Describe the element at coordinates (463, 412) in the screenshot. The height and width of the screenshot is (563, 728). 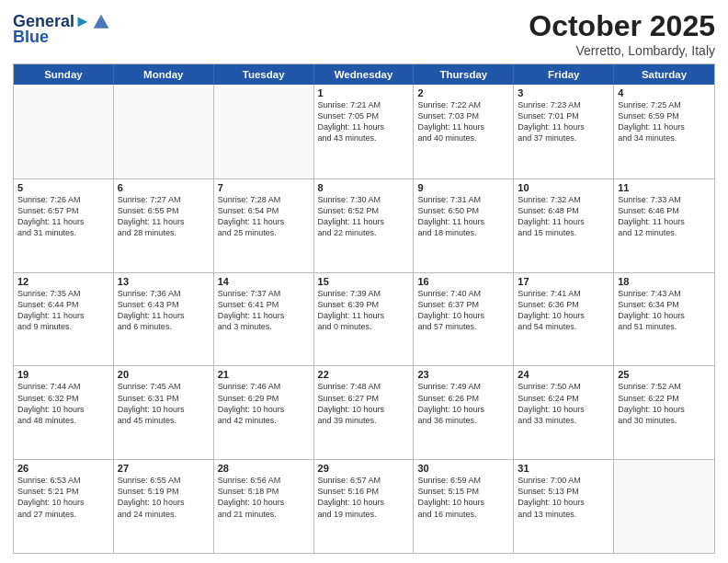
I see `calendar-cell-4-5: 23Sunrise: 7:49 AMSunset: 6:26 PMDayligh…` at that location.